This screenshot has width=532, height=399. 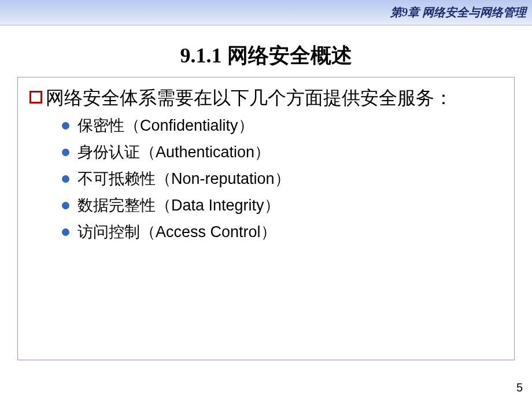 What do you see at coordinates (282, 125) in the screenshot?
I see `list-item: 保密性（Confidentiality）` at bounding box center [282, 125].